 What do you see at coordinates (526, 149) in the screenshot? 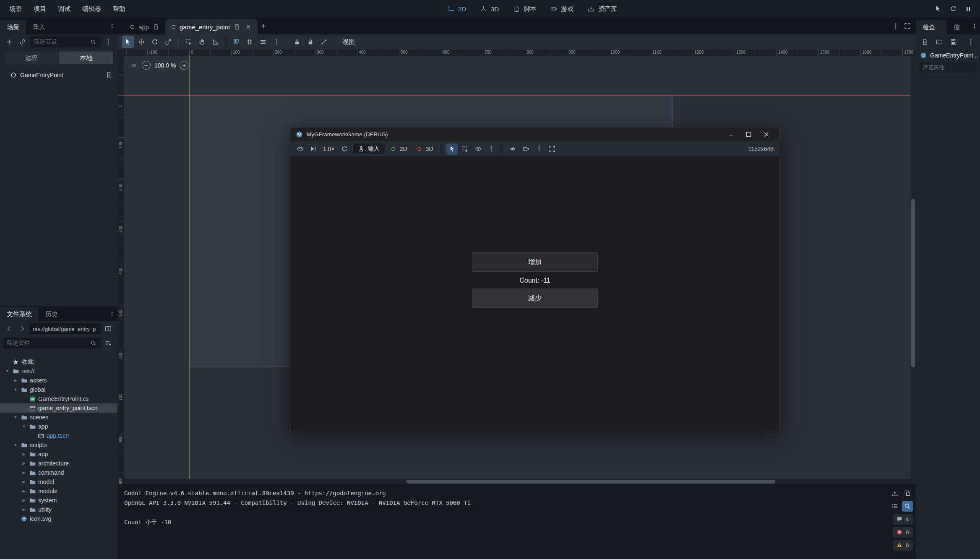
I see `camera-override-button` at bounding box center [526, 149].